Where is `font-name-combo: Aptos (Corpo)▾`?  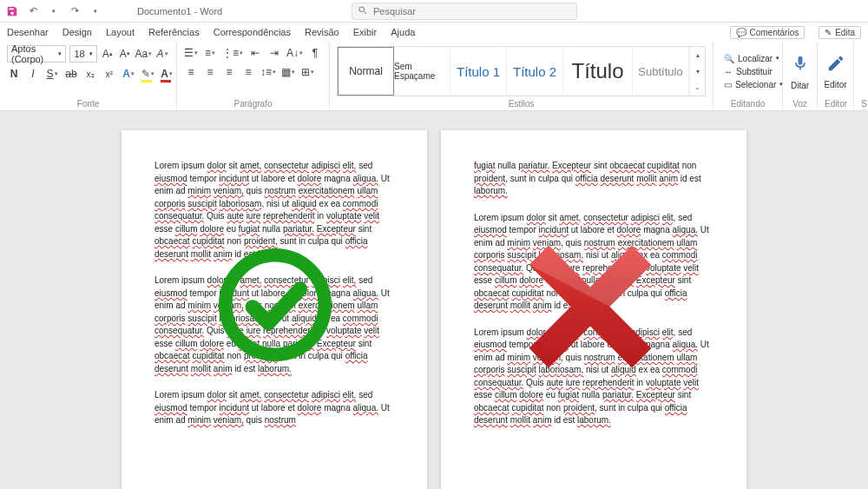 font-name-combo: Aptos (Corpo)▾ is located at coordinates (36, 54).